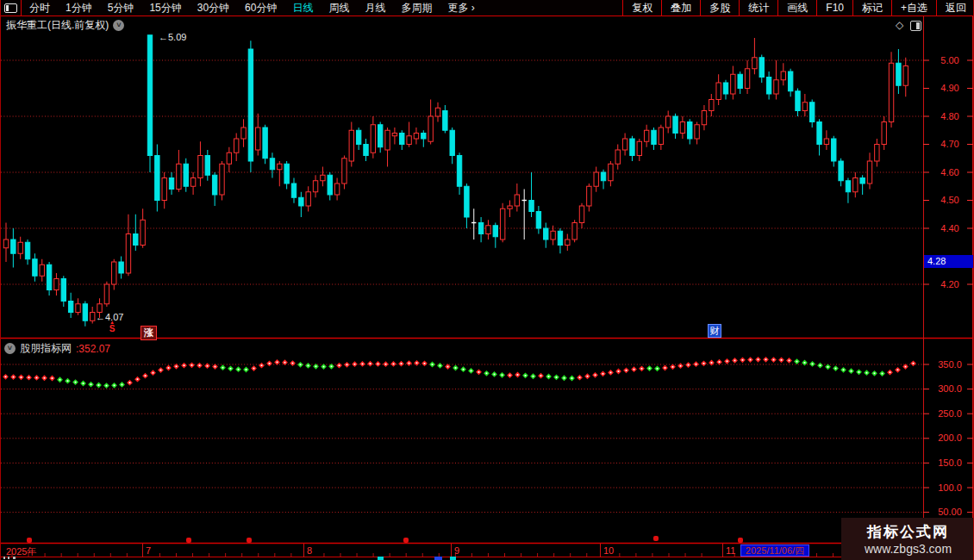 This screenshot has width=974, height=560. I want to click on timeline-label: 9, so click(457, 551).